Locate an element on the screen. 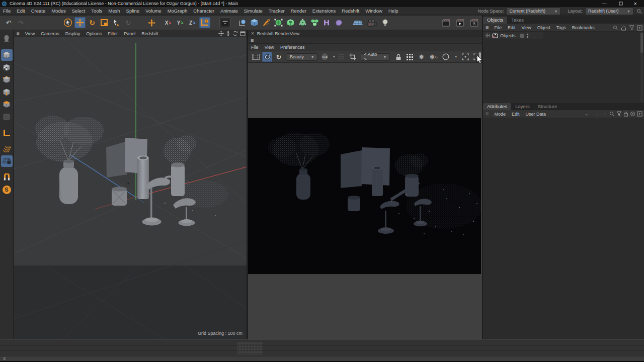 Image resolution: width=644 pixels, height=362 pixels. polygons-mode-button is located at coordinates (7, 105).